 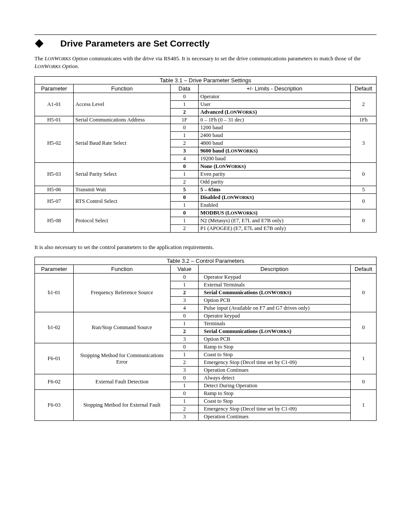 What do you see at coordinates (54, 382) in the screenshot?
I see `parameter-cell: F6-02` at bounding box center [54, 382].